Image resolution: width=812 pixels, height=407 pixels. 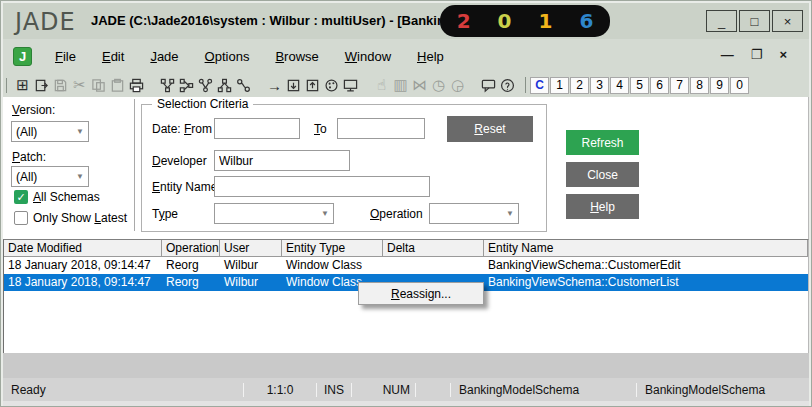 I want to click on cell-delta, so click(x=434, y=266).